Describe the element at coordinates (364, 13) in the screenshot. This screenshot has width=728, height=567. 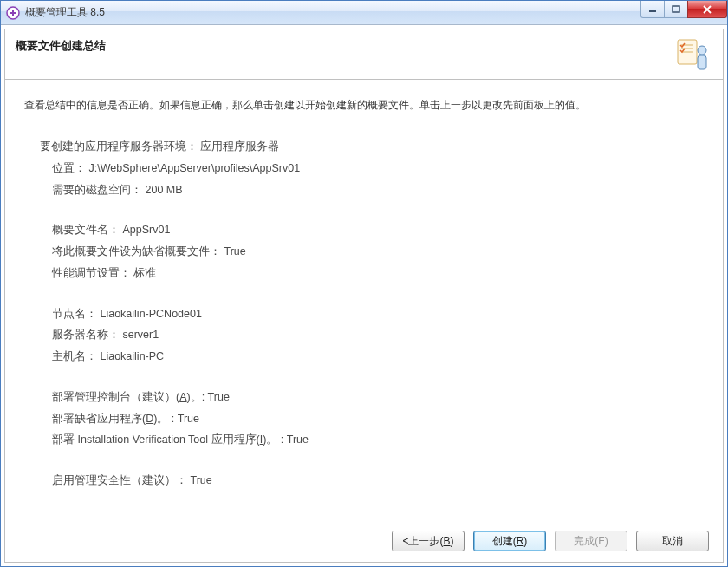
I see `titlebar: 概要管理工具 8.5` at that location.